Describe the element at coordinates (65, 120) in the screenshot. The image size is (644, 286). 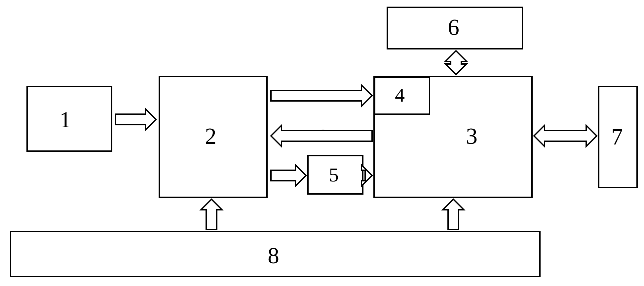
I see `label-1: 1` at that location.